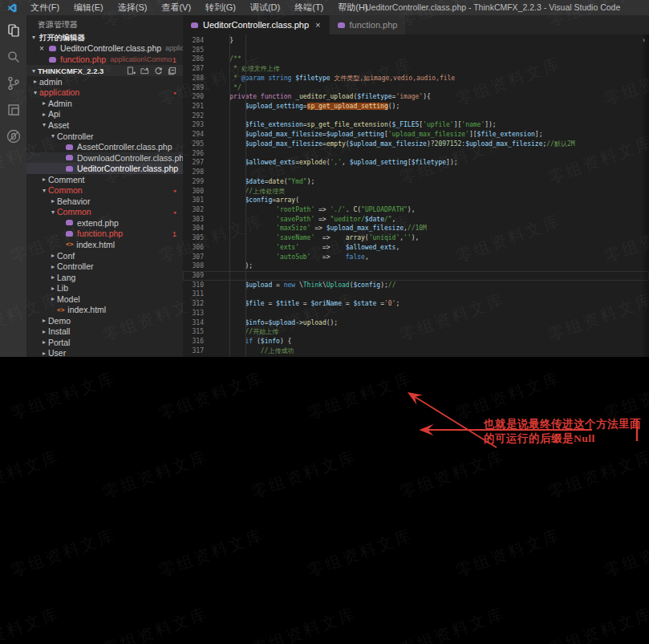  Describe the element at coordinates (416, 154) in the screenshot. I see `code-line-296: 296` at that location.